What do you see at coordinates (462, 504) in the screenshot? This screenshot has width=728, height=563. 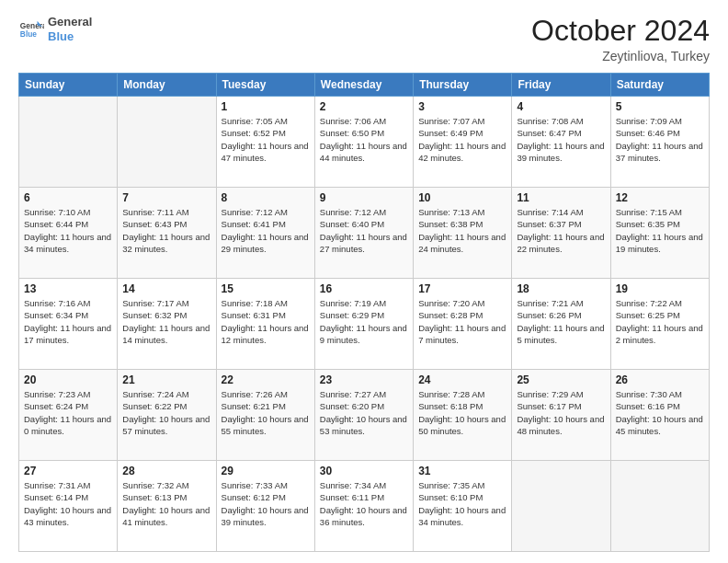 I see `day-info: Sunrise: 7:35 AM Sunset: 6:10 PM Dayligh…` at bounding box center [462, 504].